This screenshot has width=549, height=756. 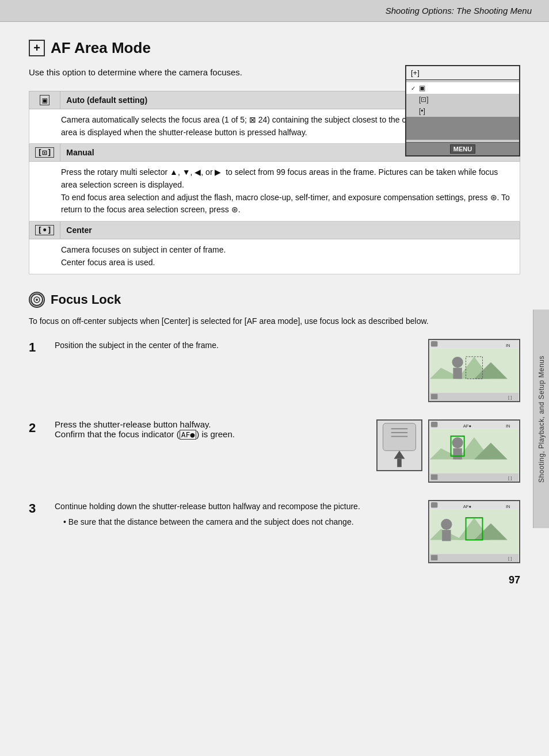 I want to click on step-2: 2 Press the shutter-release button halfw…, so click(x=274, y=451).